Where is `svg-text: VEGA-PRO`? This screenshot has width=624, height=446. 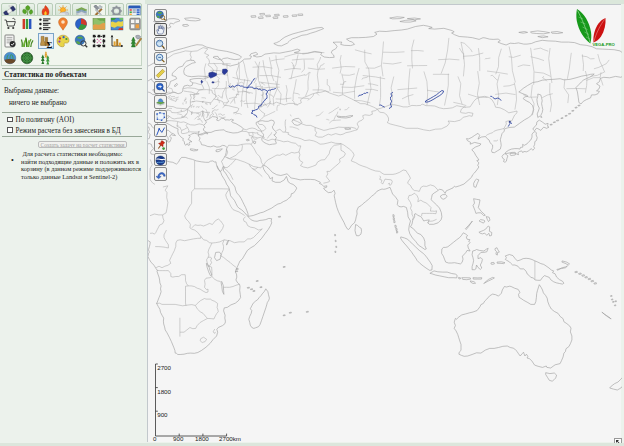
svg-text: VEGA-PRO is located at coordinates (604, 44).